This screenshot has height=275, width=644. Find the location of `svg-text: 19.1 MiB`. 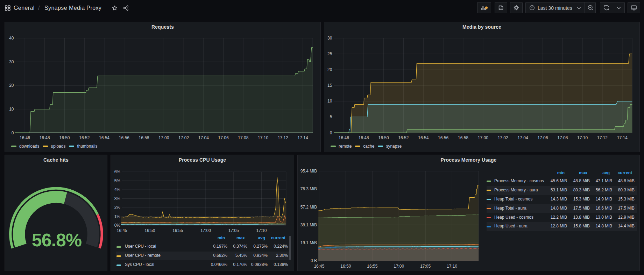

svg-text: 19.1 MiB is located at coordinates (309, 243).